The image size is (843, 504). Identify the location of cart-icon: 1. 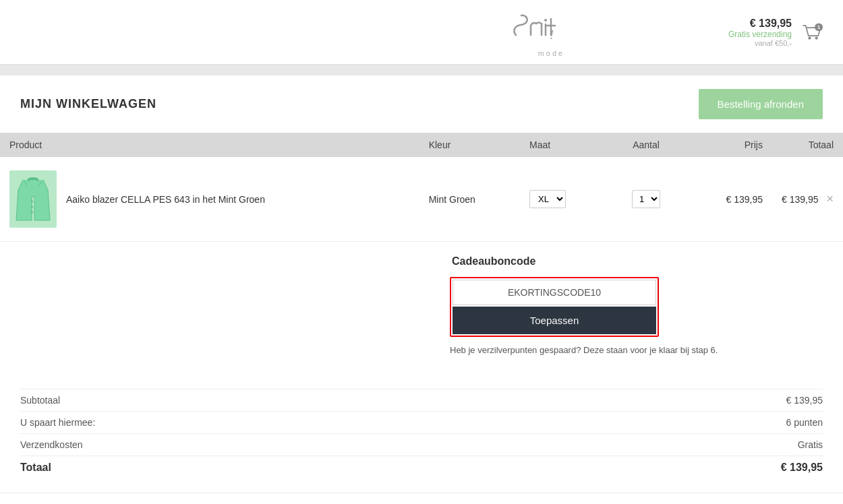
(811, 32).